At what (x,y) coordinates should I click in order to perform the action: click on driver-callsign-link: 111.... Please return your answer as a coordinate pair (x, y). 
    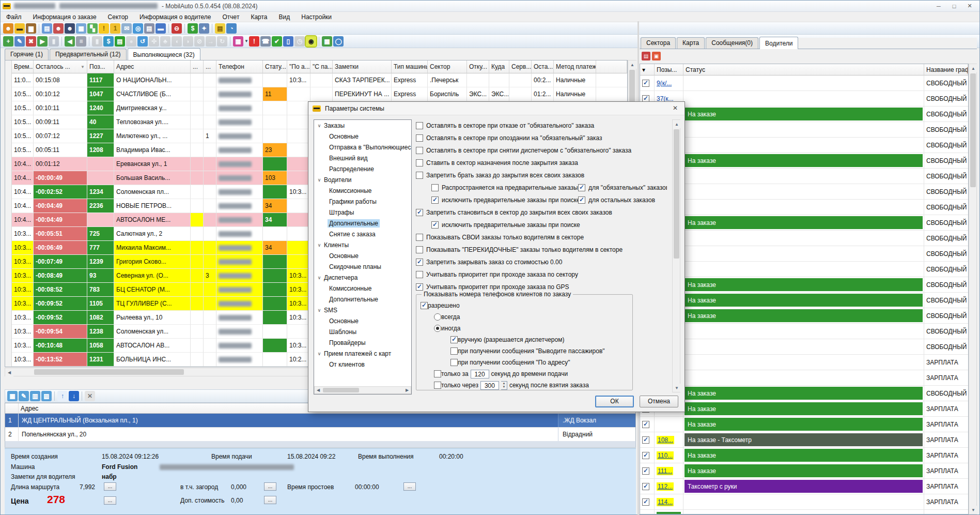
    Looking at the image, I should click on (665, 471).